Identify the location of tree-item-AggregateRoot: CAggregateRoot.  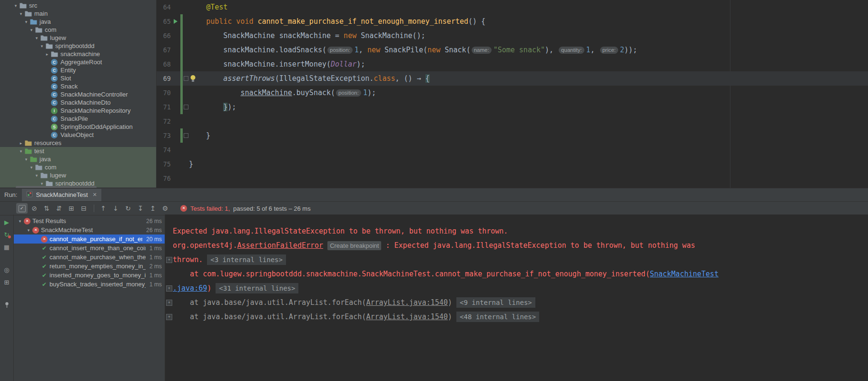
(78, 62).